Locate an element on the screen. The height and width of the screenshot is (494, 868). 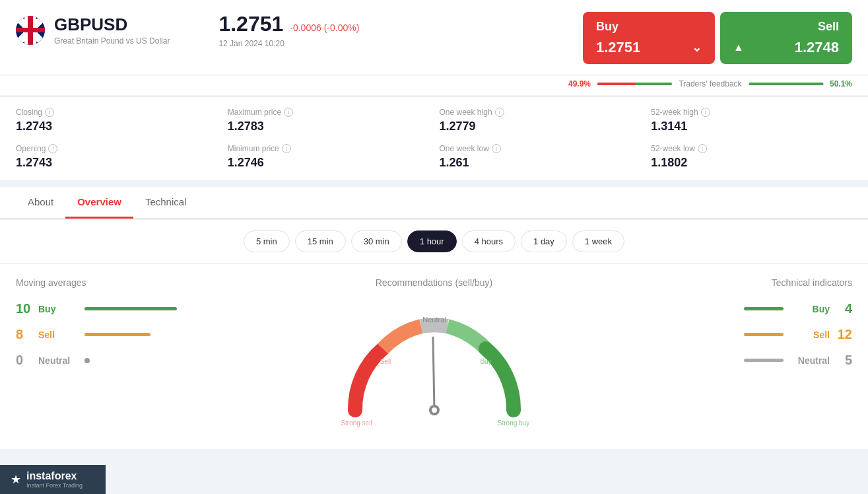
svg-text: Strong buy is located at coordinates (513, 423).